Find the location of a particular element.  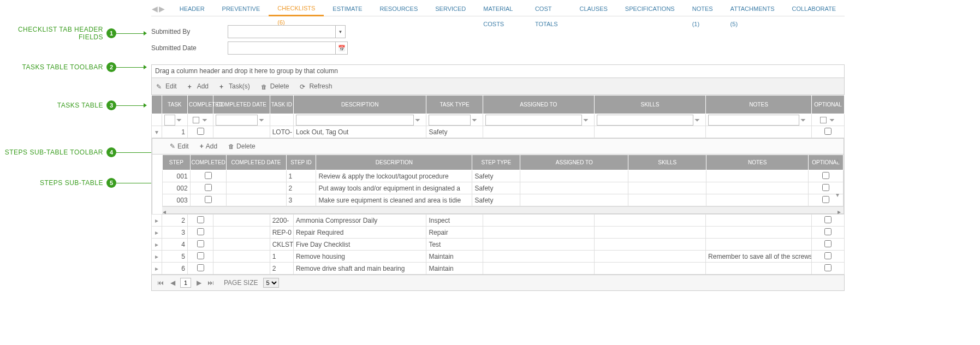

task-row: ▾1LOTO-Lock Out, Tag OutSafety is located at coordinates (498, 132).